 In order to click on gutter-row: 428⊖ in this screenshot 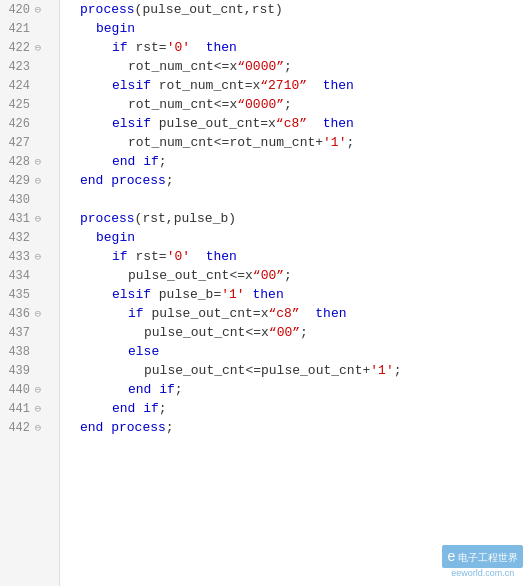, I will do `click(30, 162)`.